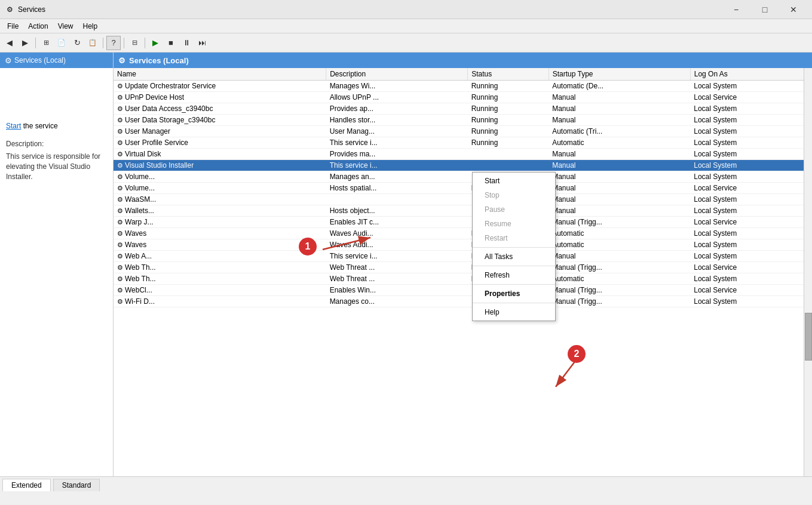 The height and width of the screenshot is (505, 812). I want to click on service-desc: This service i..., so click(397, 257).